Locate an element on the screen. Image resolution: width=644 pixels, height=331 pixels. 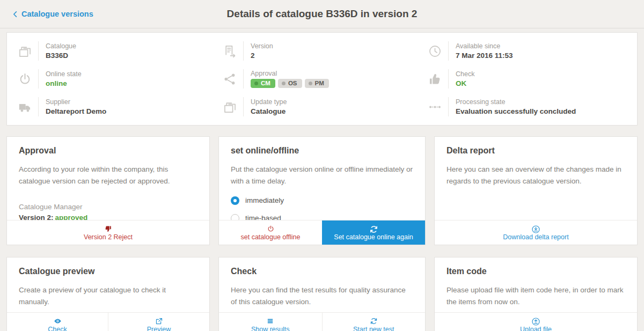
item-code-card-title: Item code is located at coordinates (536, 271).